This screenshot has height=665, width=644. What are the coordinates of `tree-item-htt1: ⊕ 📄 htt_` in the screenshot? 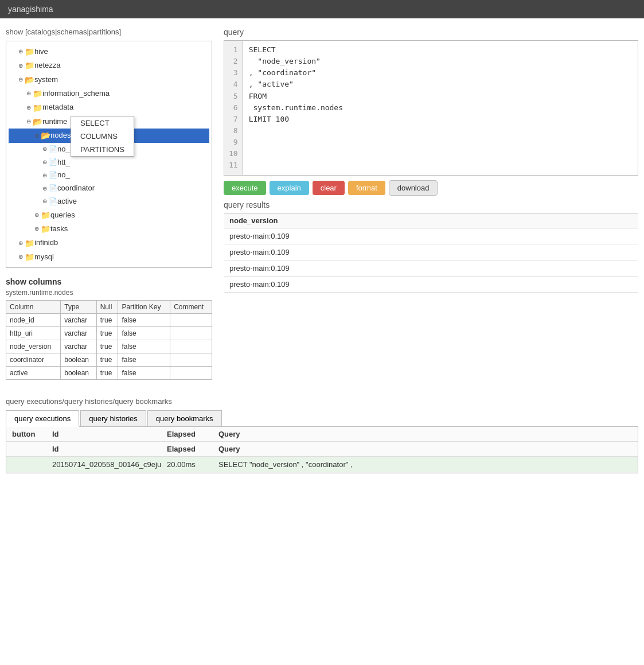 It's located at (109, 163).